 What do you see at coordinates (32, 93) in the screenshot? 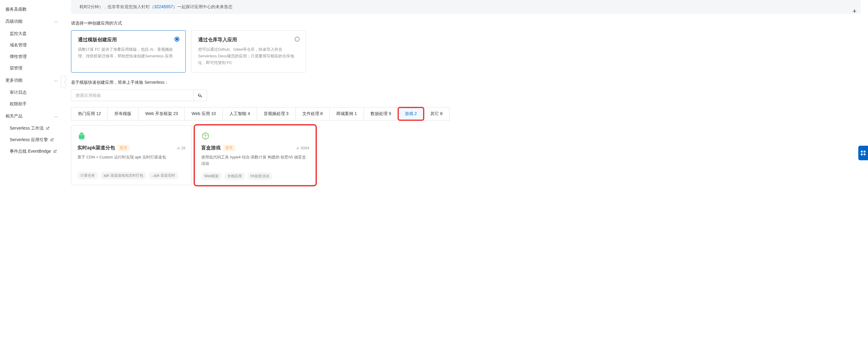
I see `sidebar-item-audit: 审计日志` at bounding box center [32, 93].